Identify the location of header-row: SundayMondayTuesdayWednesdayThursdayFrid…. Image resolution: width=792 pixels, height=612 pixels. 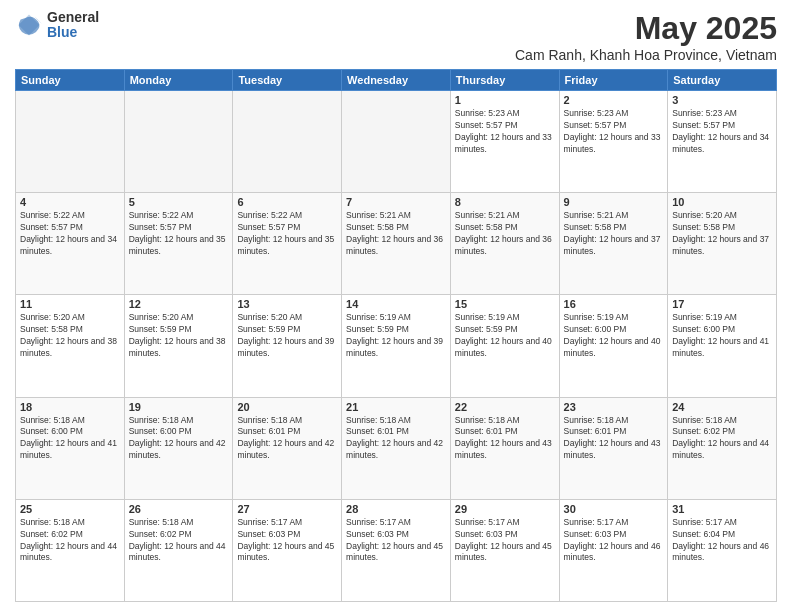
(396, 80).